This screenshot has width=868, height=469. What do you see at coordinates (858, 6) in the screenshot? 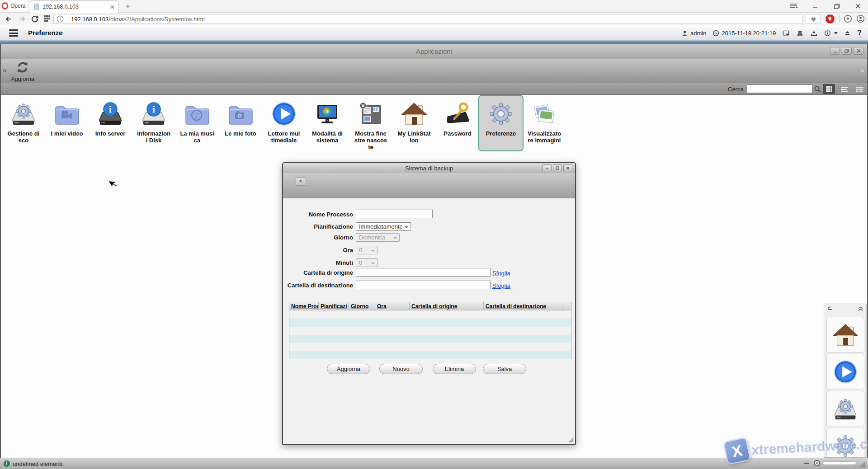
I see `close-button` at bounding box center [858, 6].